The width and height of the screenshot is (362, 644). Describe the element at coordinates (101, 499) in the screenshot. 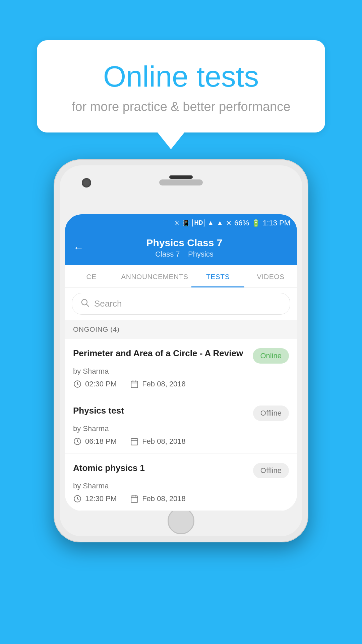

I see `test-time-value-3: 12:30 PM` at that location.